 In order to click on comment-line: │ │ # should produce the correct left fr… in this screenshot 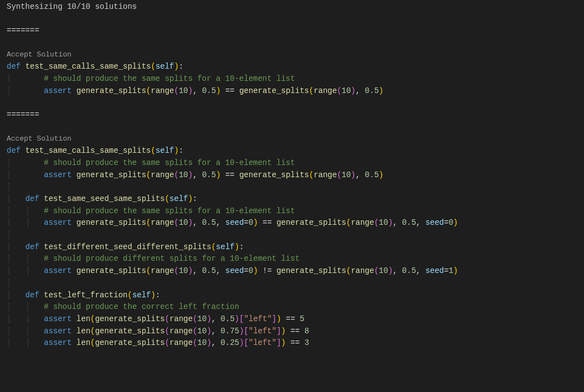, I will do `click(296, 307)`.